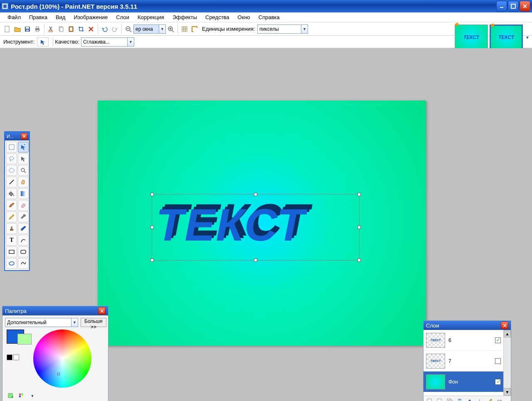 This screenshot has height=401, width=532. What do you see at coordinates (217, 17) in the screenshot?
I see `menu-tools: Средства` at bounding box center [217, 17].